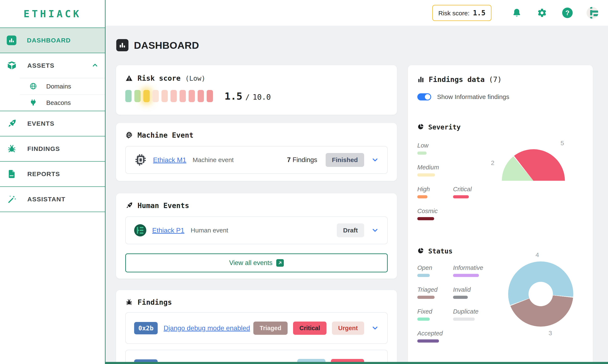  What do you see at coordinates (53, 199) in the screenshot?
I see `sidebar-item-assistant: ASSISTANT` at bounding box center [53, 199].